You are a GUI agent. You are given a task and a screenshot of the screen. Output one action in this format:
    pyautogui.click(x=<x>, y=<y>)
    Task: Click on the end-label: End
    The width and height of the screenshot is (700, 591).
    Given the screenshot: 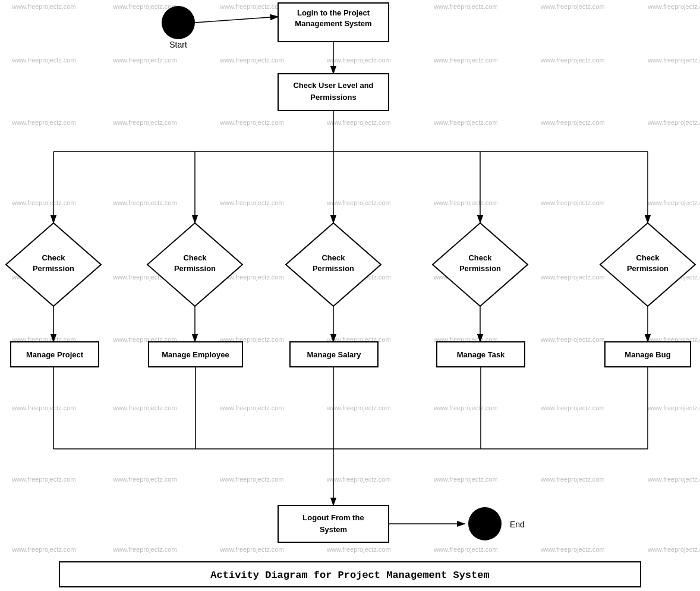 What is the action you would take?
    pyautogui.click(x=517, y=524)
    